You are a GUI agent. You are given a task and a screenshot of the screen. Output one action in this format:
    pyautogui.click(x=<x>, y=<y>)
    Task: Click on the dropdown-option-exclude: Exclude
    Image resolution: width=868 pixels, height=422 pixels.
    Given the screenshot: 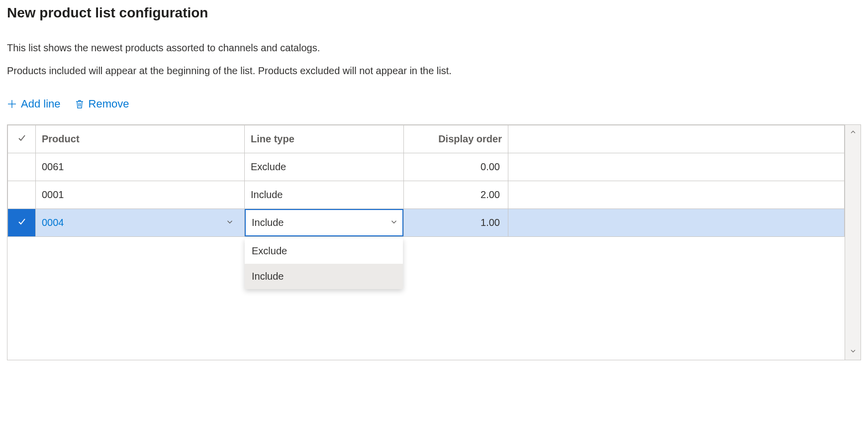 What is the action you would take?
    pyautogui.click(x=324, y=251)
    